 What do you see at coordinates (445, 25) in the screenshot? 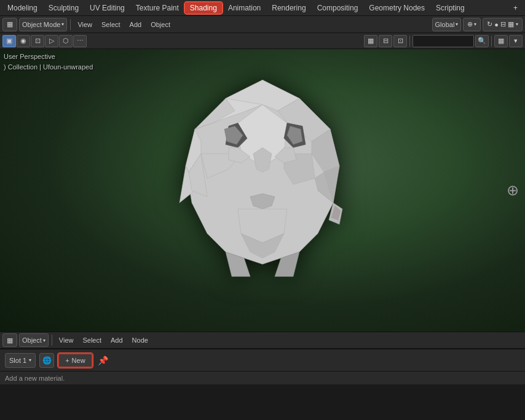
I see `global-label: Global` at bounding box center [445, 25].